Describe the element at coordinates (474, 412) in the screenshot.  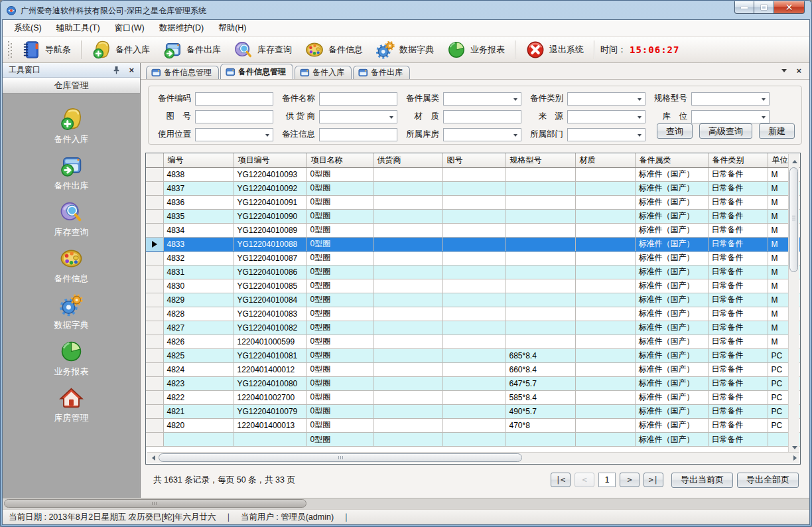
I see `table-row: 4821YG122040100790型圈490*5.7标准件（国产）日常备件PC` at that location.